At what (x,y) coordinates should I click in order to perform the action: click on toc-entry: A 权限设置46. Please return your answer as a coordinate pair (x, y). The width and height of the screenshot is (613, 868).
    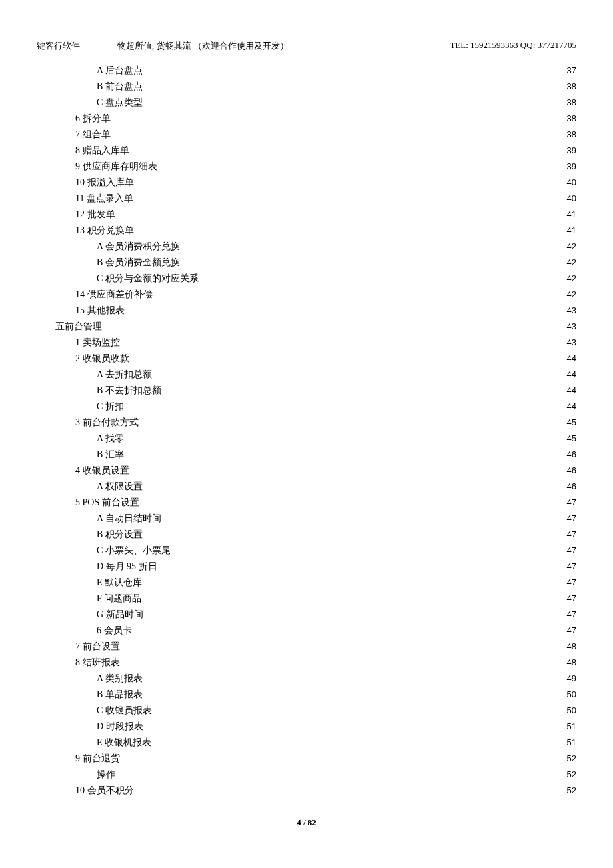
    Looking at the image, I should click on (336, 487).